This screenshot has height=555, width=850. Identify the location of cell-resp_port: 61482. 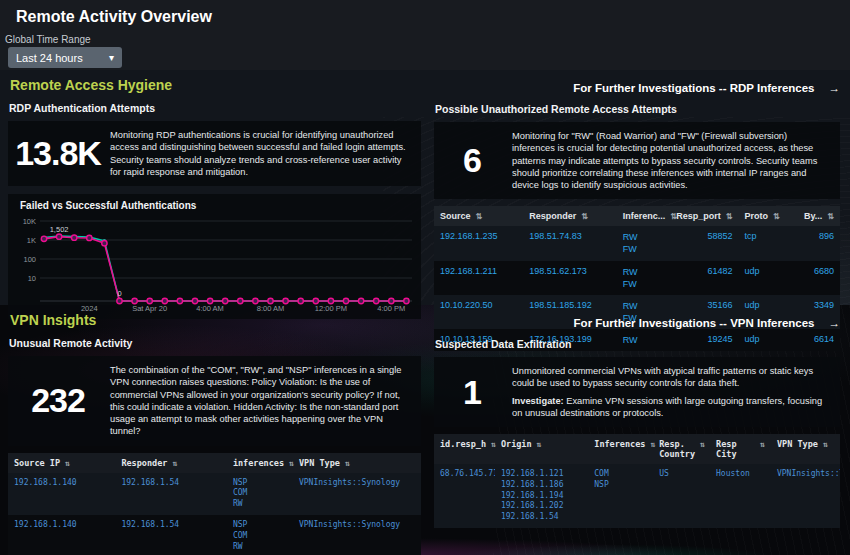
(708, 278).